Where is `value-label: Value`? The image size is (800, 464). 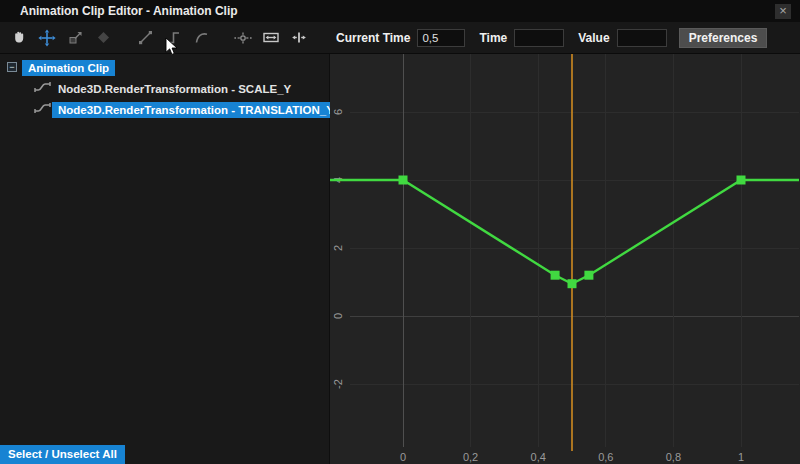
value-label: Value is located at coordinates (594, 38).